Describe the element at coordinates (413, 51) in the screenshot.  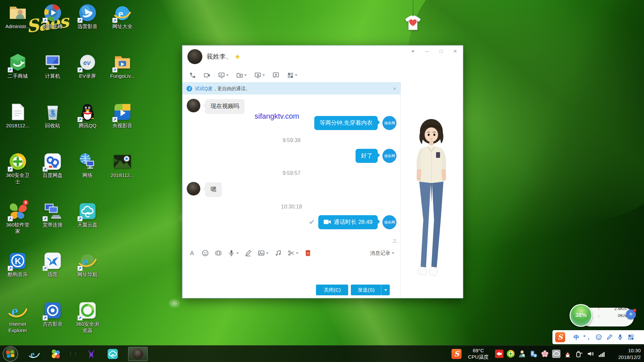
I see `window-menu-caret-icon: ▾` at that location.